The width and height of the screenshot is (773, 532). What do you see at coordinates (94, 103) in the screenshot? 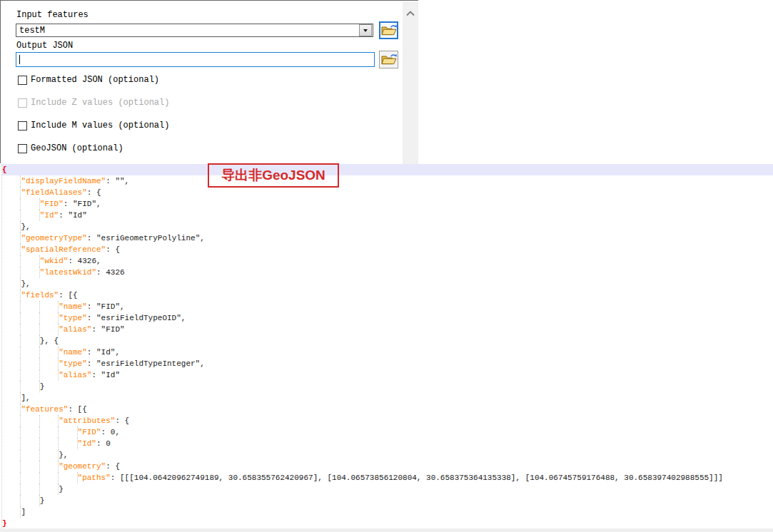
I see `checkbox-include-z-values: Include Z values (optional)` at bounding box center [94, 103].